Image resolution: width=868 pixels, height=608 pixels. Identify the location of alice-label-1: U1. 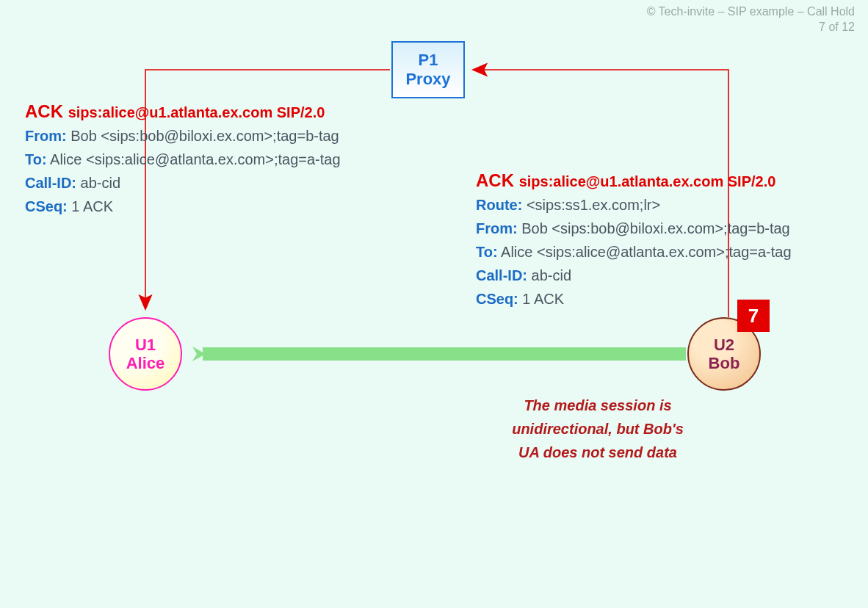
(145, 345).